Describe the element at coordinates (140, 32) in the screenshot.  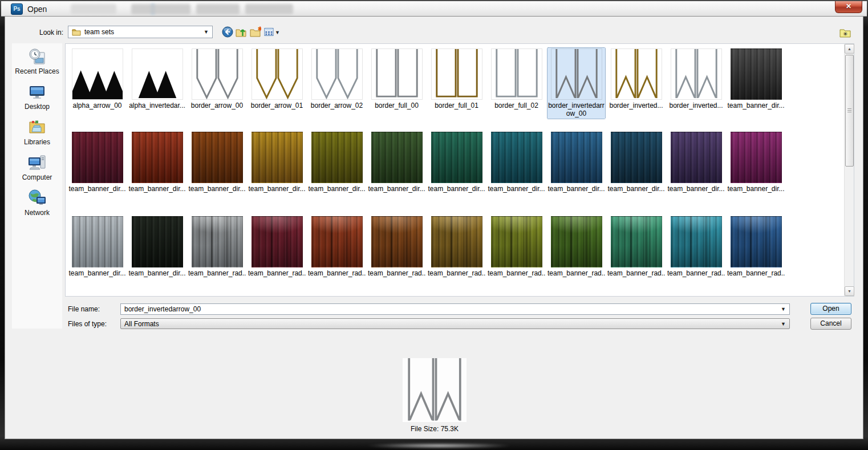
I see `look-in-dropdown: team sets ▼` at that location.